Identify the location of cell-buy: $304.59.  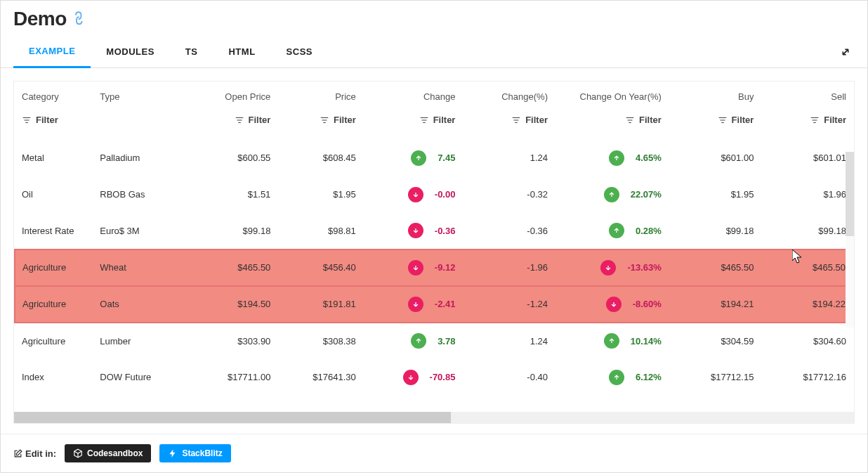
(715, 341).